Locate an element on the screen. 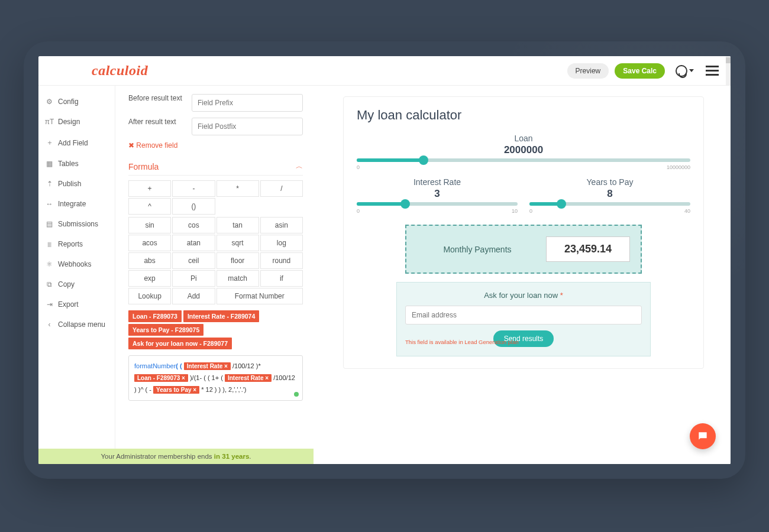  user-menu is located at coordinates (685, 71).